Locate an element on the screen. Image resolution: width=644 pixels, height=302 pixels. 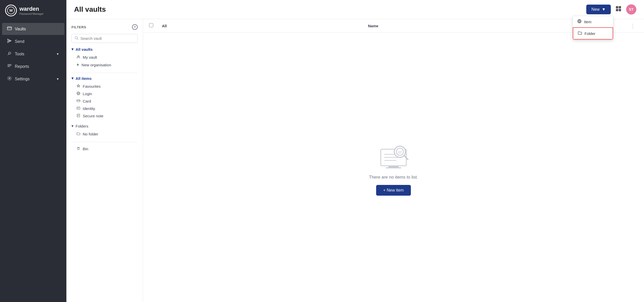
sidebar-item-reports: Reports is located at coordinates (33, 66).